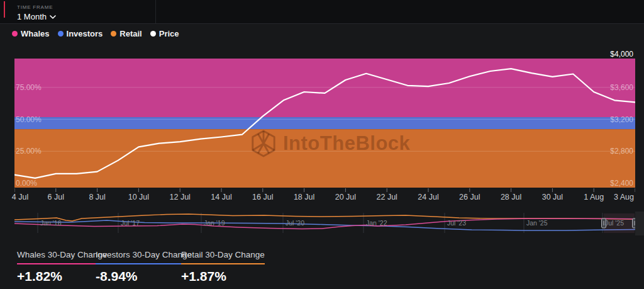 Image resolution: width=644 pixels, height=289 pixels. What do you see at coordinates (263, 197) in the screenshot?
I see `x-axis-label: 16 Jul` at bounding box center [263, 197].